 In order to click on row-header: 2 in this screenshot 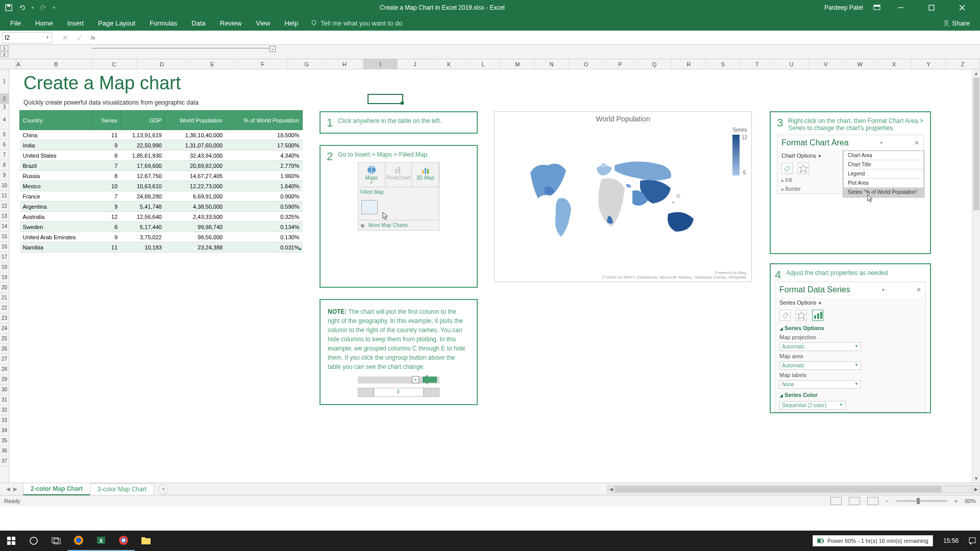, I will do `click(4, 99)`.